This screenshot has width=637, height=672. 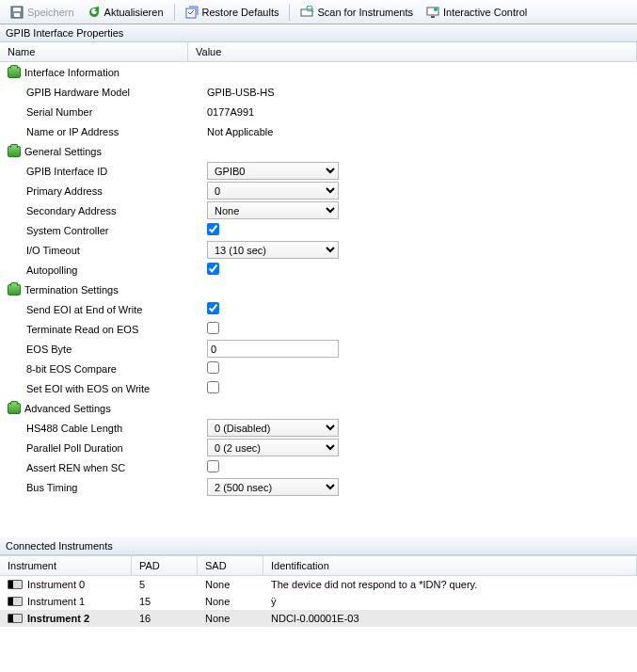 I want to click on refresh-button: Aktualisieren, so click(x=126, y=12).